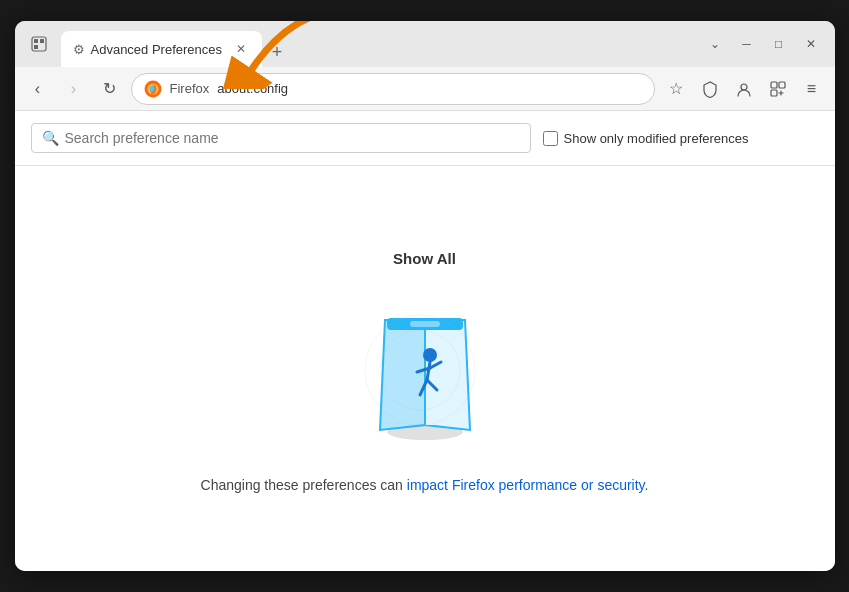  What do you see at coordinates (277, 52) in the screenshot?
I see `new-tab-button: +` at bounding box center [277, 52].